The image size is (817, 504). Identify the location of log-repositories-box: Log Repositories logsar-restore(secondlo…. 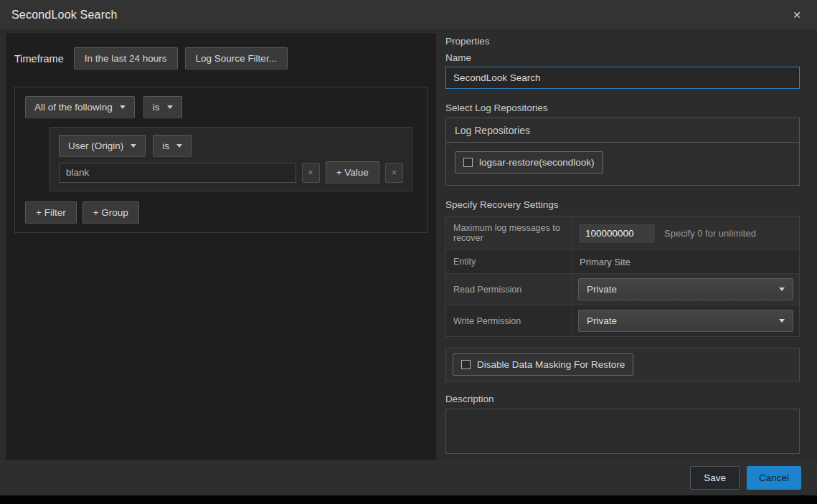
(623, 152).